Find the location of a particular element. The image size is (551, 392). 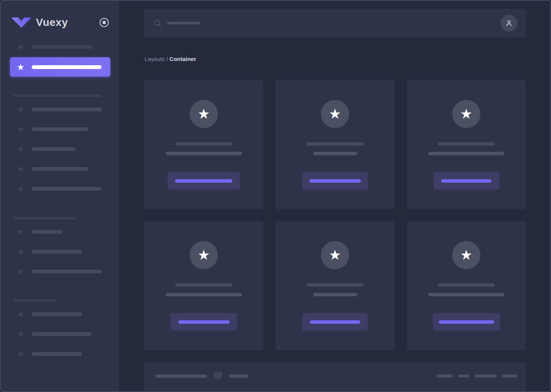

vuexy-logo-icon is located at coordinates (21, 22).